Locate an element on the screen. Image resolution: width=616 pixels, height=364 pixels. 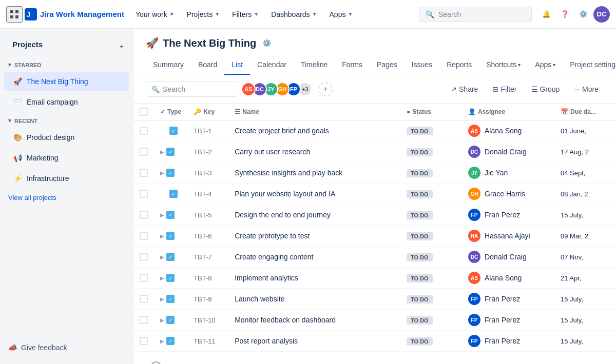
sidebar-item-infrastructure: ⚡ Infrastructure is located at coordinates (67, 178).